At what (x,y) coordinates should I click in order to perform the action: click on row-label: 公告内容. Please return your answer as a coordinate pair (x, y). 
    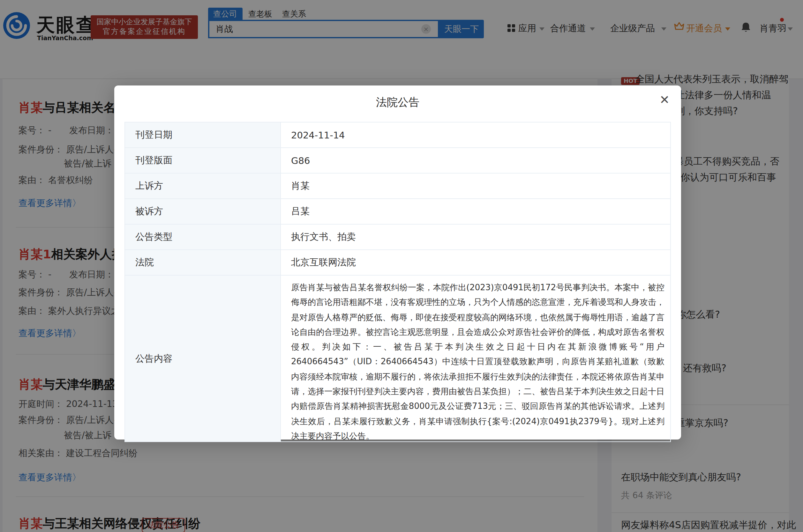
    Looking at the image, I should click on (203, 358).